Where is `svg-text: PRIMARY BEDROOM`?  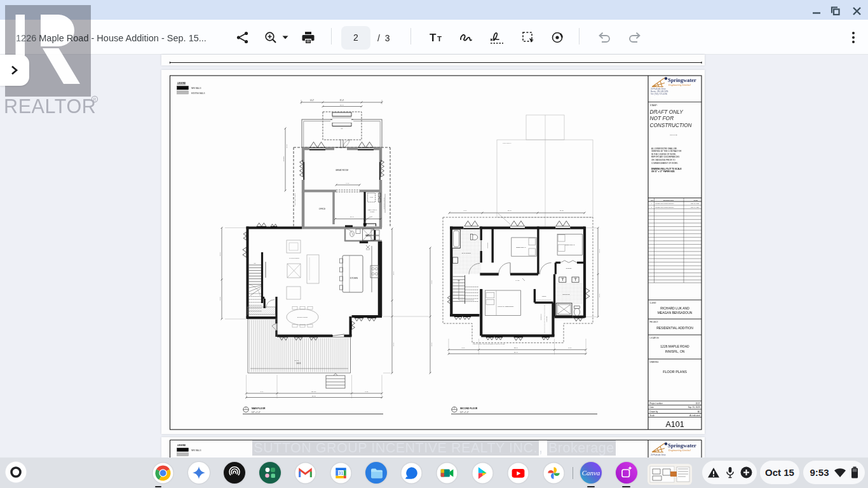
svg-text: PRIMARY BEDROOM is located at coordinates (506, 306).